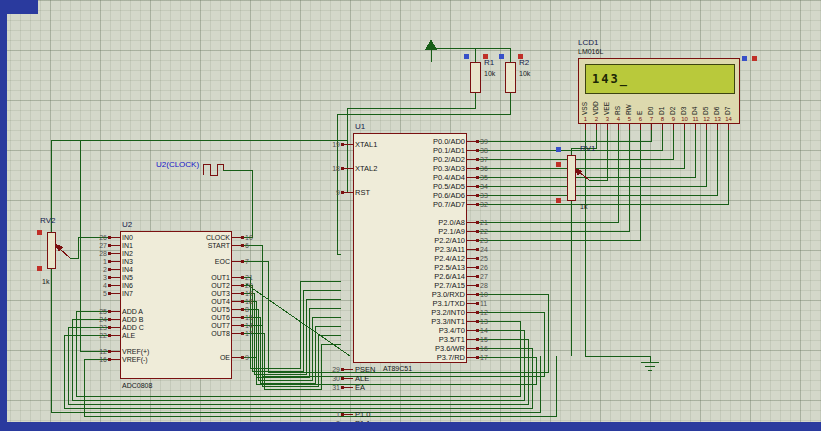  Describe the element at coordinates (410, 168) in the screenshot. I see `pin-row: P0.3/AD336` at that location.